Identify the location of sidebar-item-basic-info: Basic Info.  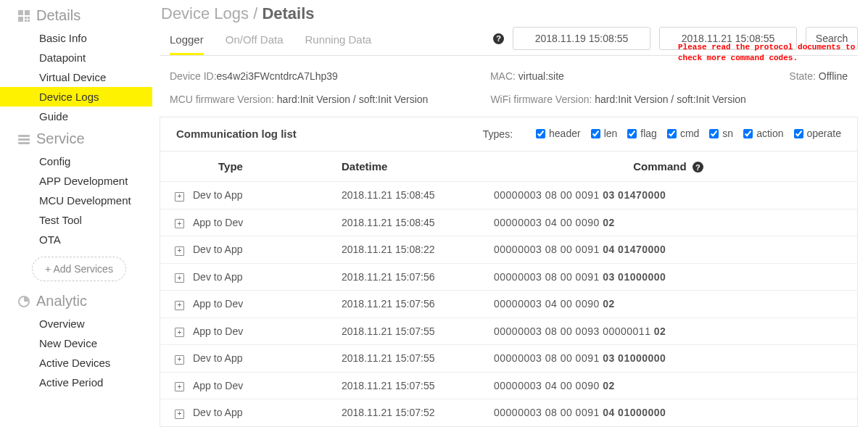
(76, 38).